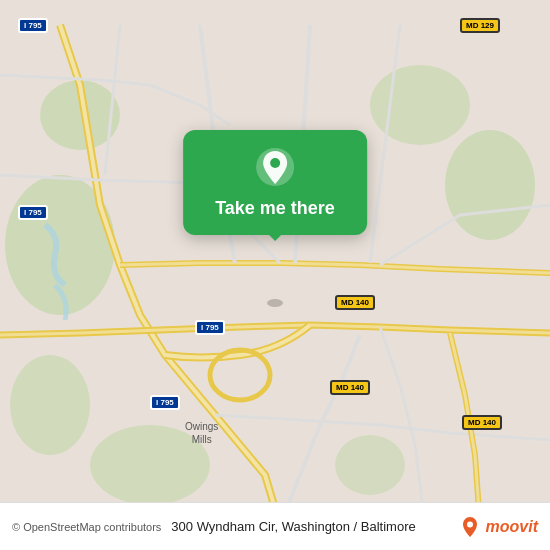 This screenshot has height=550, width=550. Describe the element at coordinates (350, 388) in the screenshot. I see `highway-badge-md140-bottom: MD 140` at that location.